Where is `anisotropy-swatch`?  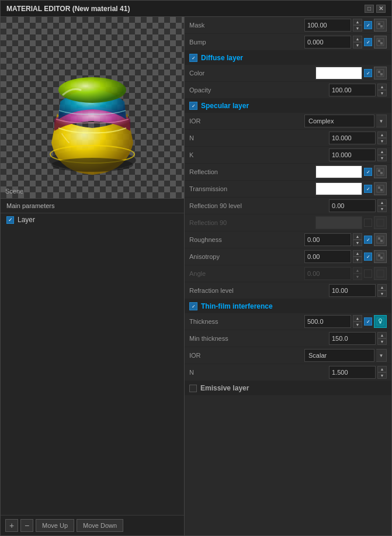 anisotropy-swatch is located at coordinates (380, 257).